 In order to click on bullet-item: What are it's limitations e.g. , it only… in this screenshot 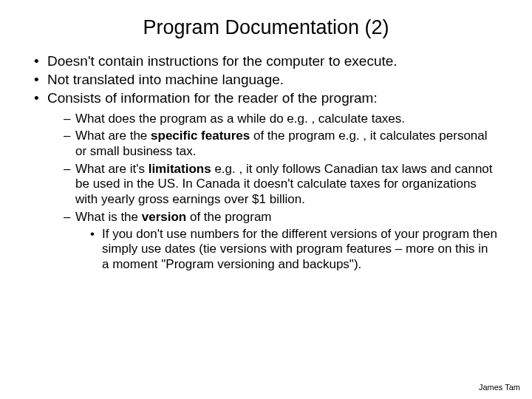, I will do `click(281, 185)`.